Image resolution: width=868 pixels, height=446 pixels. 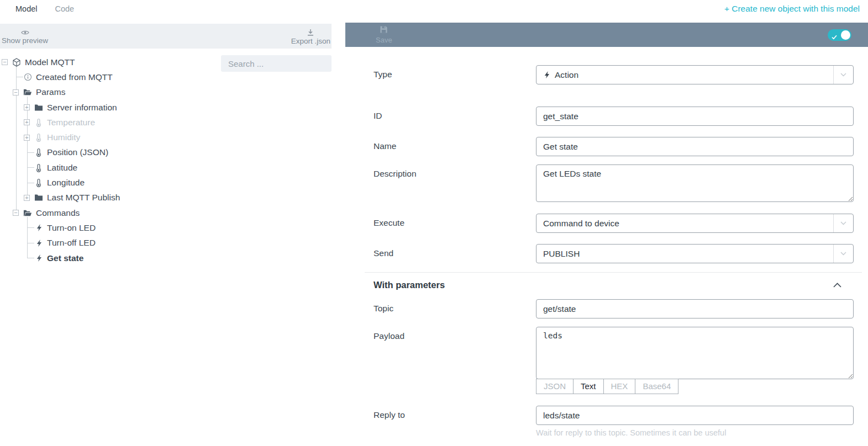 What do you see at coordinates (695, 75) in the screenshot?
I see `type-select: Action` at bounding box center [695, 75].